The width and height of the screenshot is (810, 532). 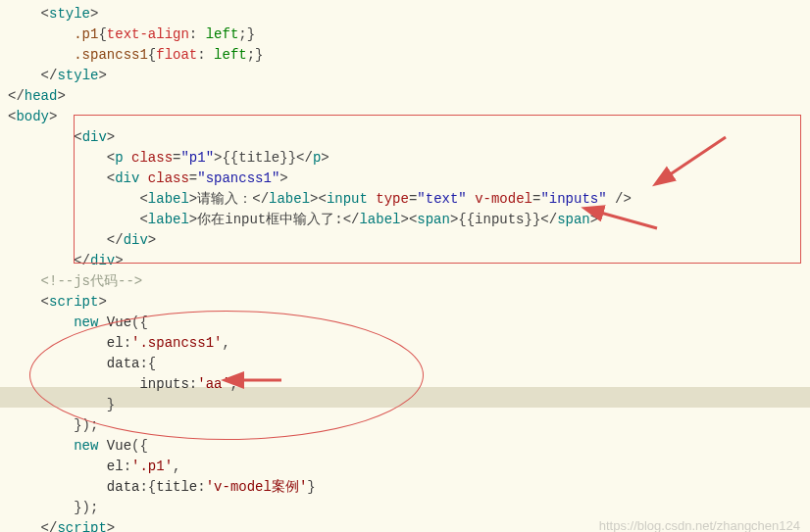 I want to click on code-line: data:{title:'v-model案例'}, so click(x=409, y=488).